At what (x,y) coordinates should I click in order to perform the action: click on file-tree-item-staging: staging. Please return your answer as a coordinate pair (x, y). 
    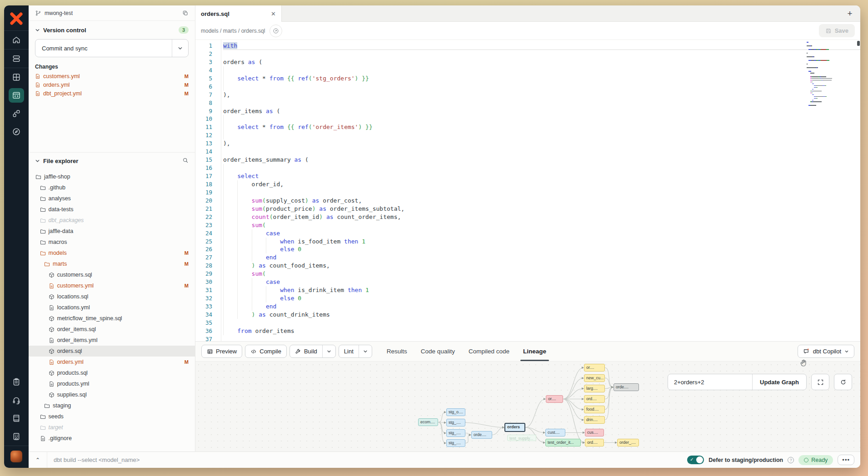
    Looking at the image, I should click on (112, 406).